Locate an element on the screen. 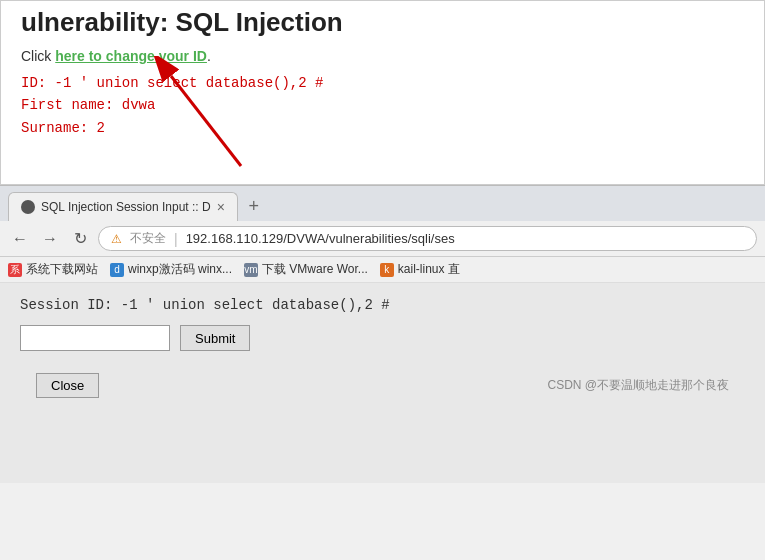 This screenshot has height=560, width=765. csdn-watermark: CSDN @不要温顺地走进那个良夜 is located at coordinates (638, 386).